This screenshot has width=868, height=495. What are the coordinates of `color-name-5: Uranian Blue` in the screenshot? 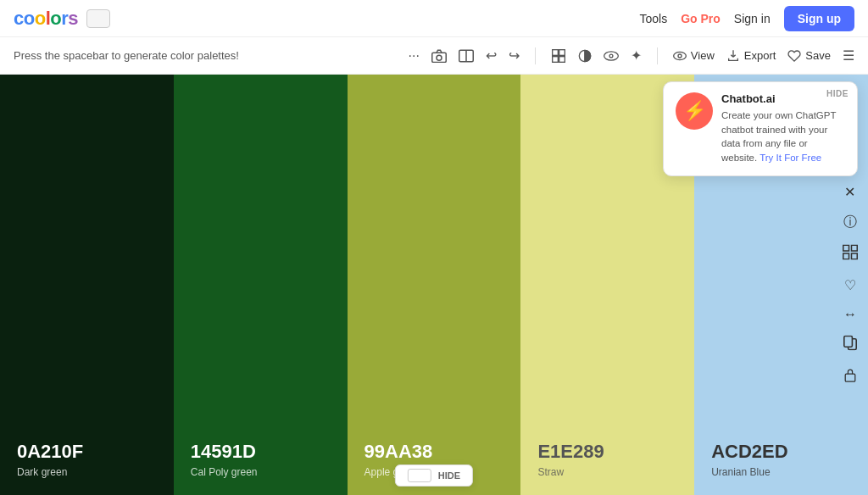 It's located at (782, 472).